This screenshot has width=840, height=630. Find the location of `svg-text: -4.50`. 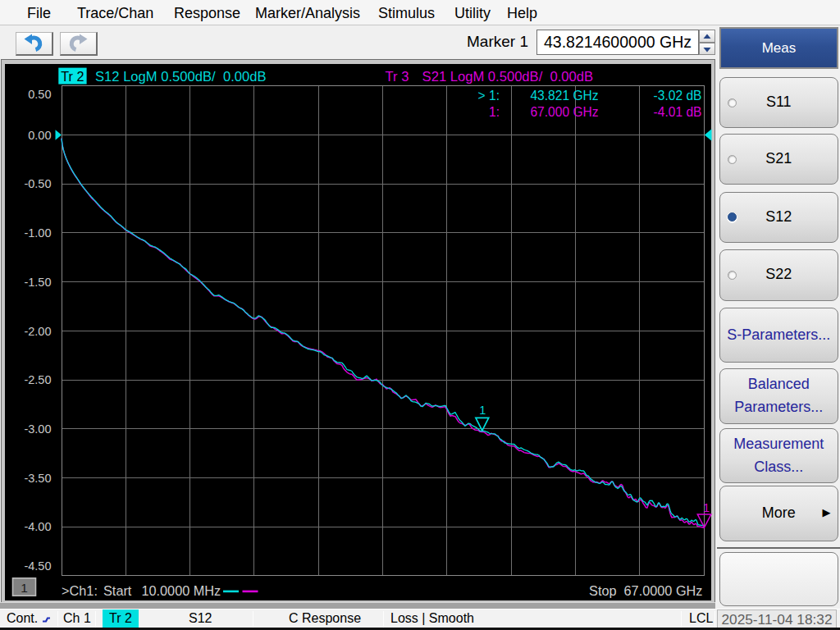

svg-text: -4.50 is located at coordinates (38, 566).